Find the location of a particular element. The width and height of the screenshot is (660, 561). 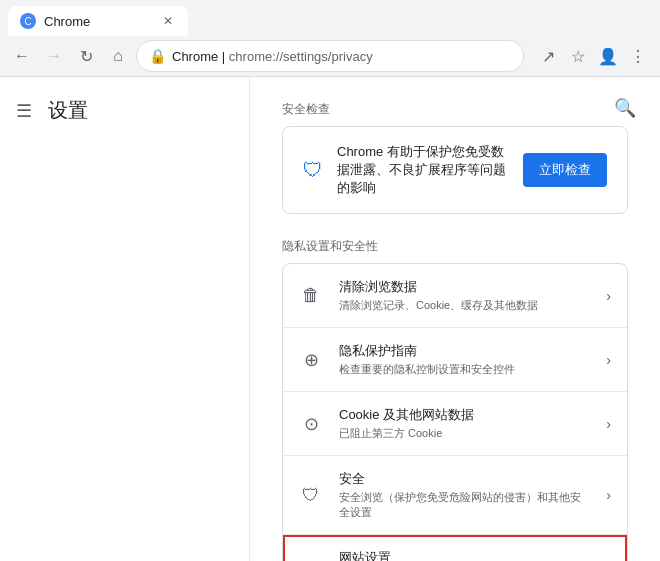

item-subtitle: 清除浏览记录、Cookie、缓存及其他数据 is located at coordinates (464, 306).